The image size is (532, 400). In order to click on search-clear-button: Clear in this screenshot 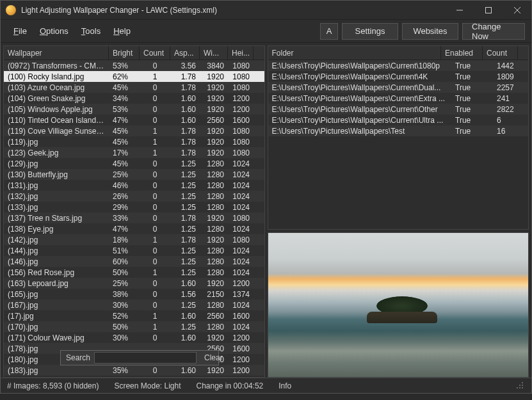, I will do `click(214, 358)`.